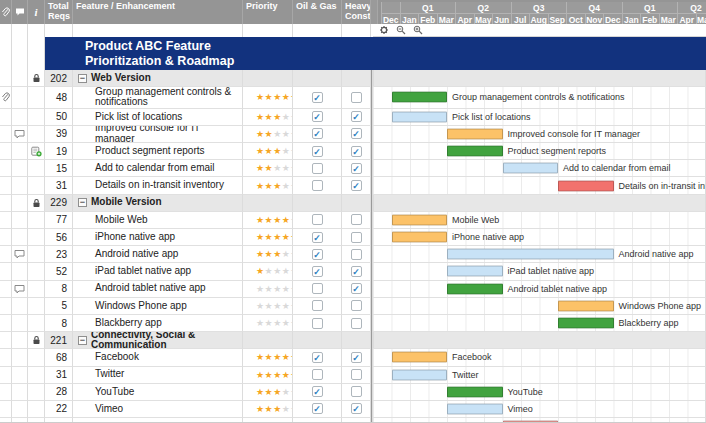 This screenshot has width=706, height=423. What do you see at coordinates (6, 98) in the screenshot?
I see `attachment-icon` at bounding box center [6, 98].